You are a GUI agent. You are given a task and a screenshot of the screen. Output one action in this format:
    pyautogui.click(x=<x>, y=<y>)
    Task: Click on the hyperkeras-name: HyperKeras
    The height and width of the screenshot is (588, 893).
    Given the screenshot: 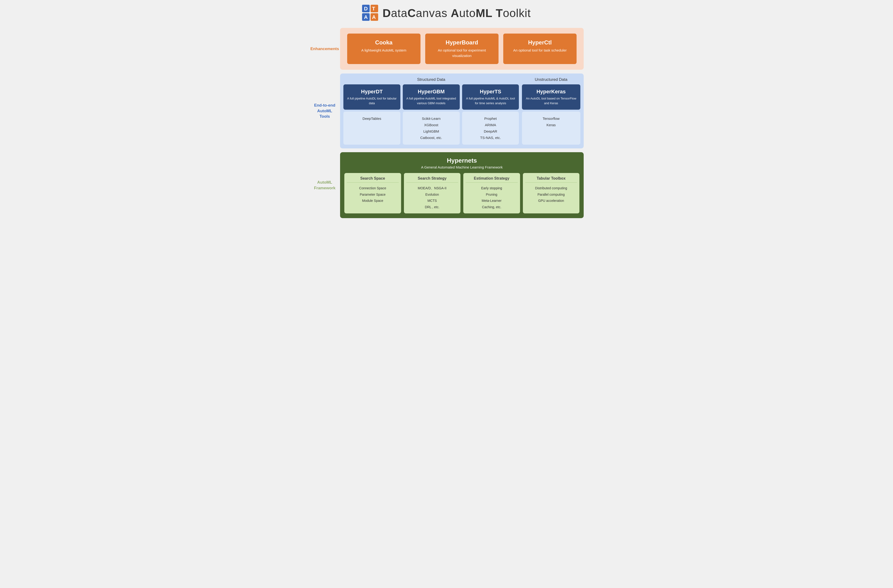 What is the action you would take?
    pyautogui.click(x=552, y=92)
    